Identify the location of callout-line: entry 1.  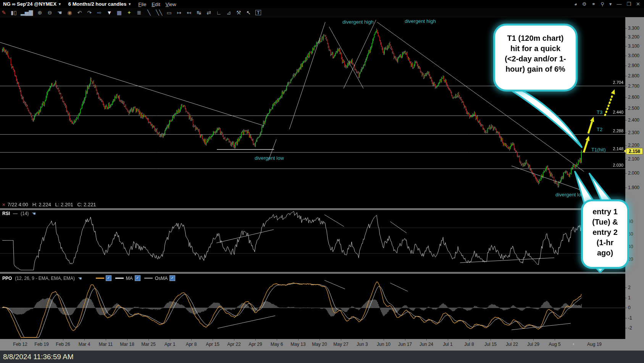
(605, 212).